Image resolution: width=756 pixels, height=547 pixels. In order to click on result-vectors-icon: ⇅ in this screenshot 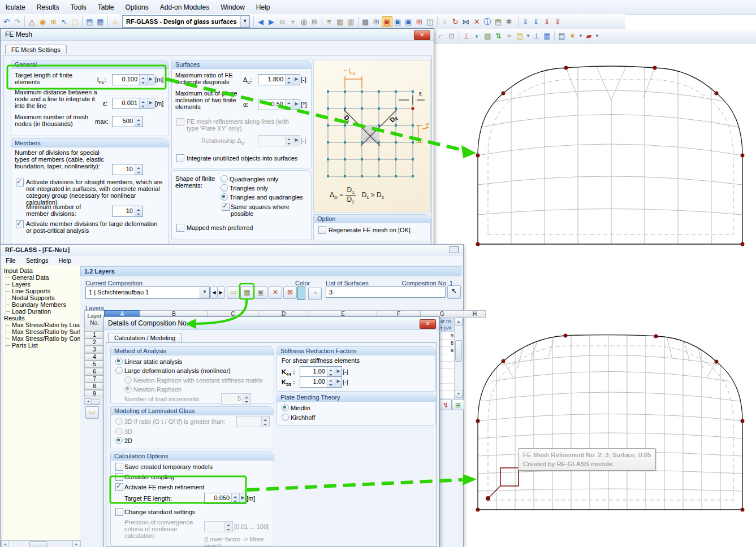, I will do `click(499, 36)`.